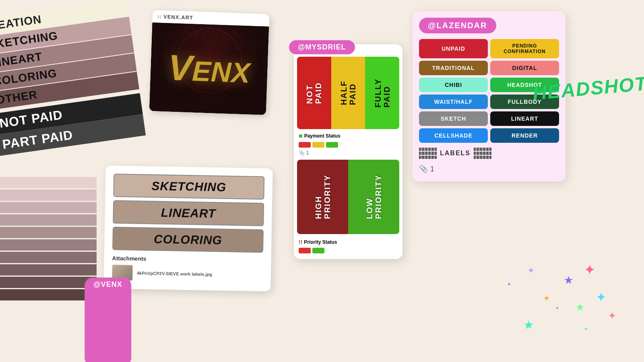 The image size is (644, 362). Describe the element at coordinates (348, 93) in the screenshot. I see `half-paid-text: HALFPAID` at that location.